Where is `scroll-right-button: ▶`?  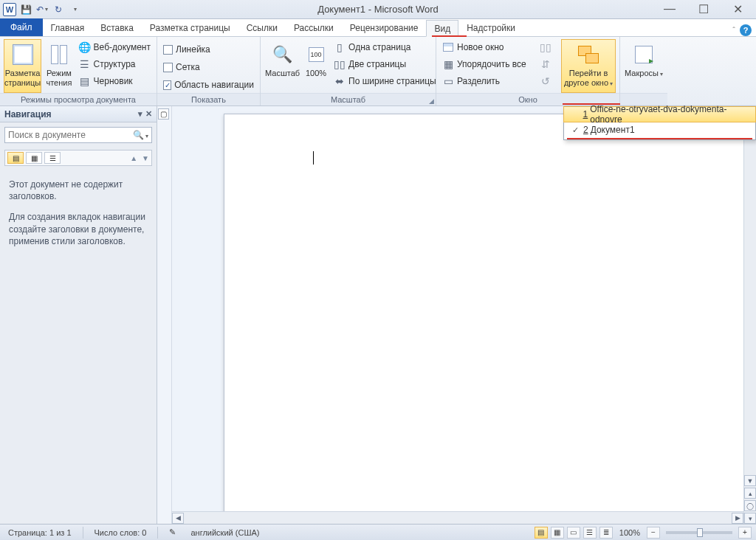 scroll-right-button: ▶ is located at coordinates (738, 518).